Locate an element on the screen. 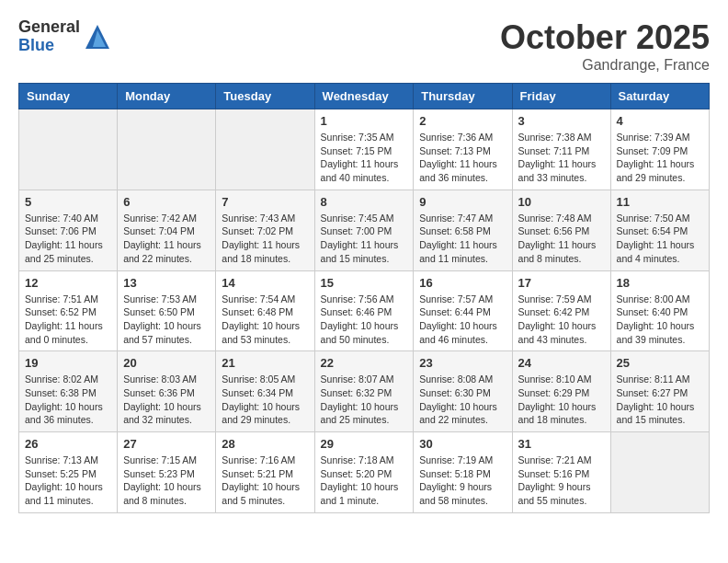 The image size is (728, 563). day-number: 19 is located at coordinates (68, 362).